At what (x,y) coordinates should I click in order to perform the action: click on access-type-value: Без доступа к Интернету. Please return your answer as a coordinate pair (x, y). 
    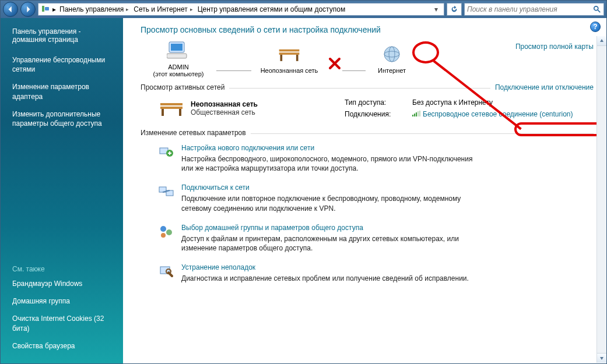
    Looking at the image, I should click on (452, 103).